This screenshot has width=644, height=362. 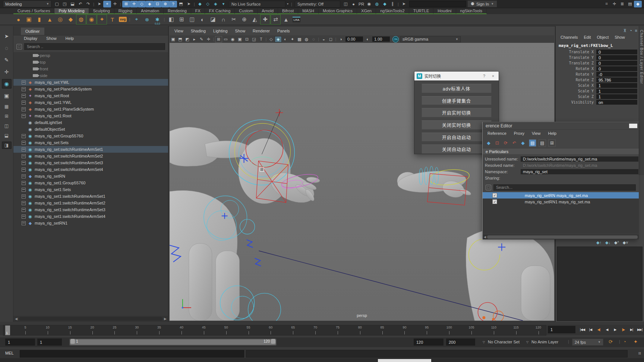 What do you see at coordinates (346, 4) in the screenshot?
I see `open-render-view-icon: ◫` at bounding box center [346, 4].